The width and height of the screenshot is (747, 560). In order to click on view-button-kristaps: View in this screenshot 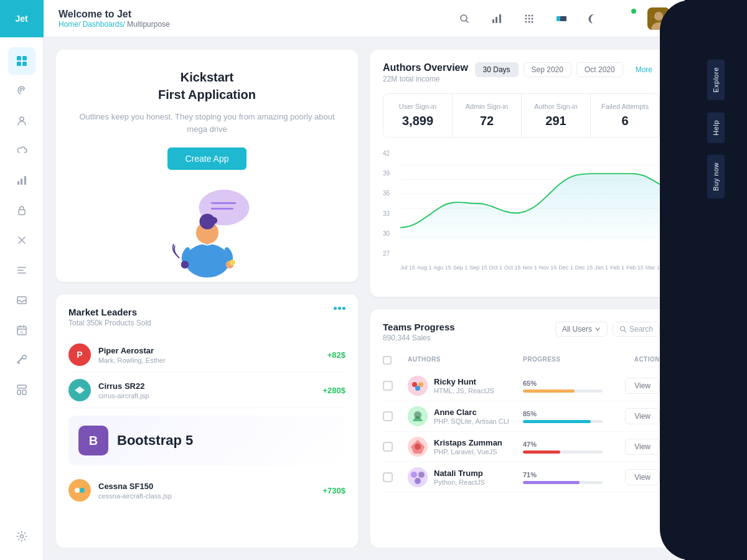, I will do `click(642, 447)`.